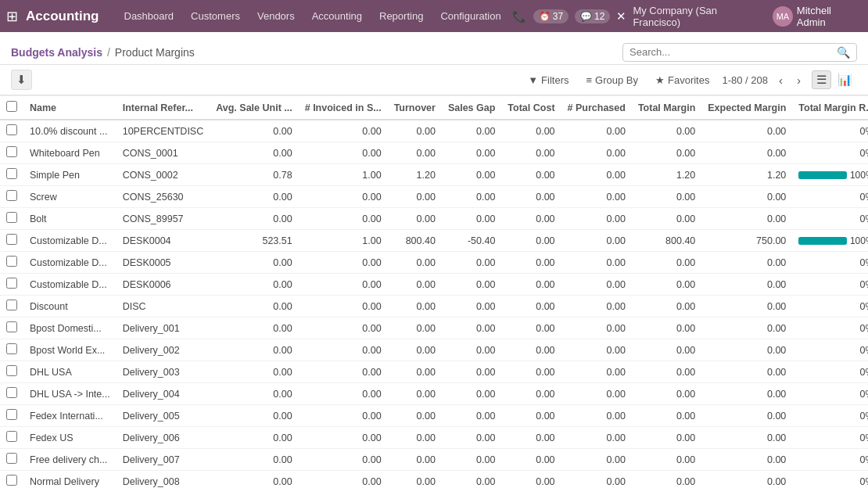 The width and height of the screenshot is (868, 488). What do you see at coordinates (70, 328) in the screenshot?
I see `cell-name: Bpost Domesti...` at bounding box center [70, 328].